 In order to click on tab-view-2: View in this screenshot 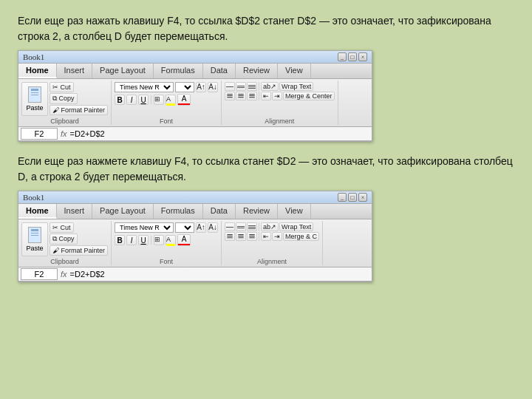, I will do `click(294, 211)`.